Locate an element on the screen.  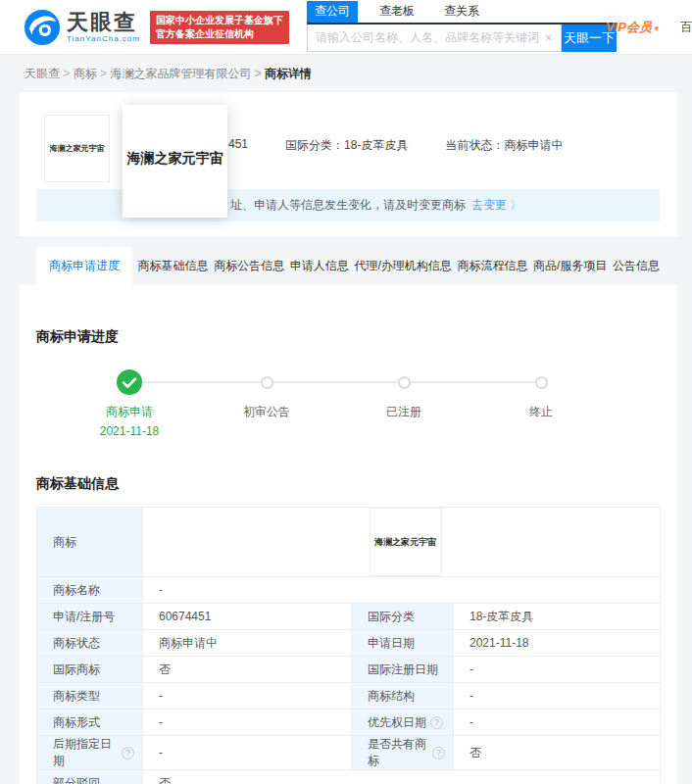
table-row: 申请/注册号 60674451 国际分类 18-皮革皮具 is located at coordinates (349, 617).